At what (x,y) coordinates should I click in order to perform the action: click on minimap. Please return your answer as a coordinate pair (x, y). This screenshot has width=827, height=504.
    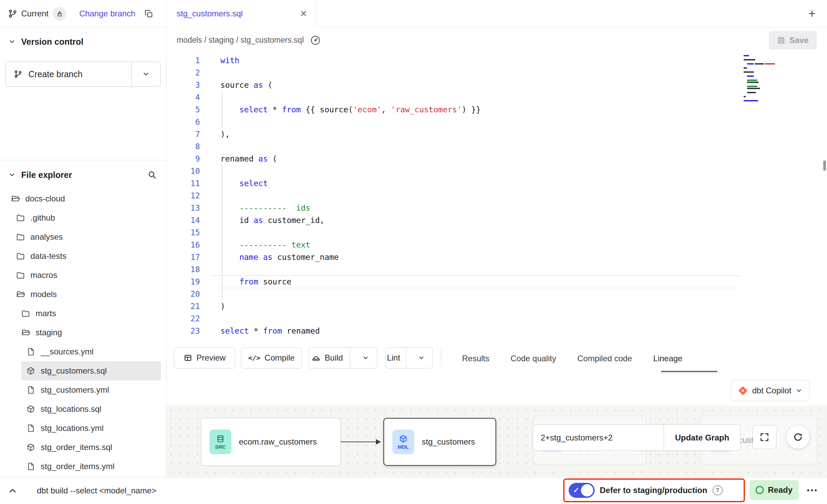
    Looking at the image, I should click on (768, 79).